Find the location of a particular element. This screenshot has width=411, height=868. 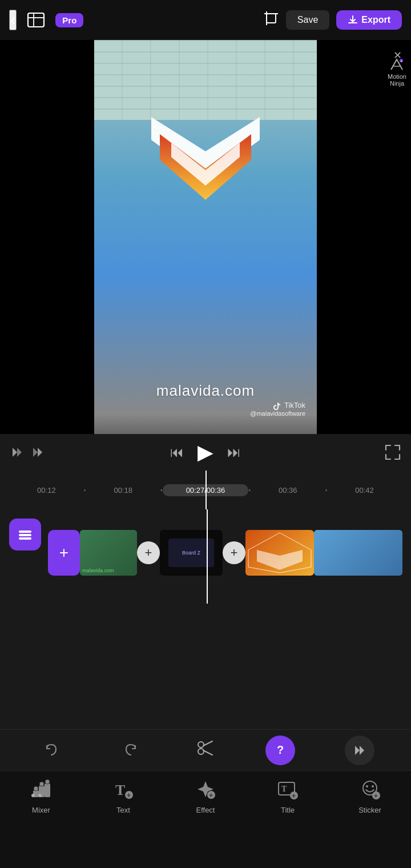

scissors-button is located at coordinates (206, 750).